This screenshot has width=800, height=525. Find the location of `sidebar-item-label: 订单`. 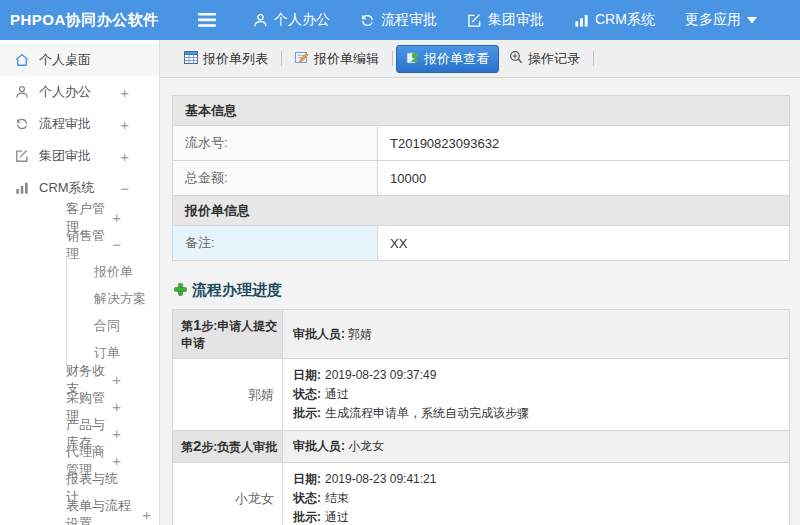

sidebar-item-label: 订单 is located at coordinates (107, 353).